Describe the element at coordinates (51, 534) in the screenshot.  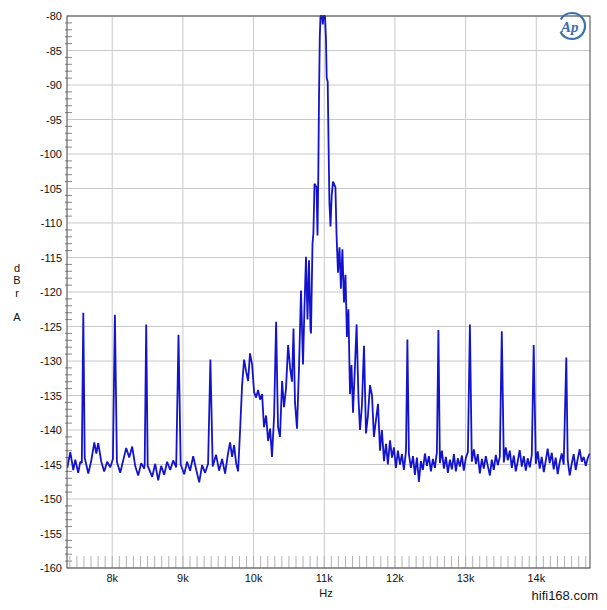
I see `y-tick-label: -155` at that location.